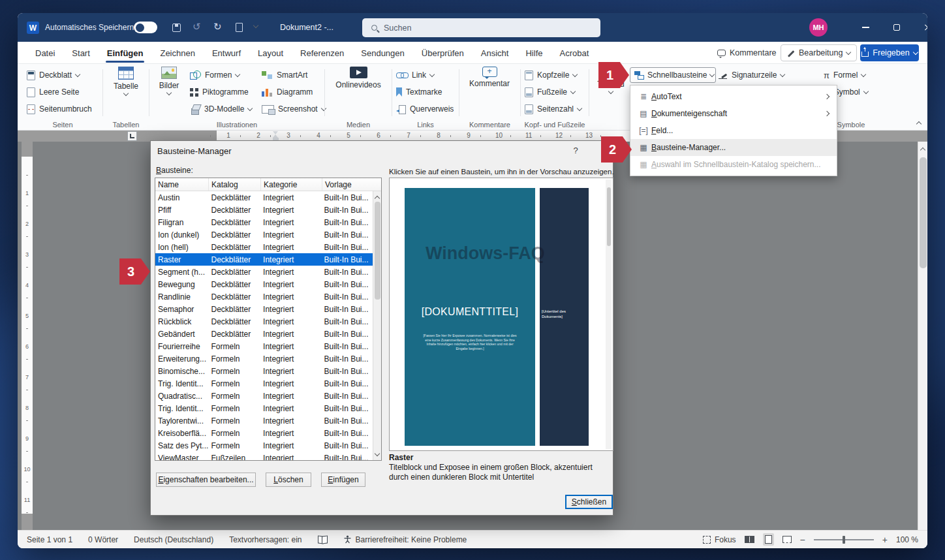 The width and height of the screenshot is (945, 560). Describe the element at coordinates (747, 53) in the screenshot. I see `comments-button: Kommentare` at that location.